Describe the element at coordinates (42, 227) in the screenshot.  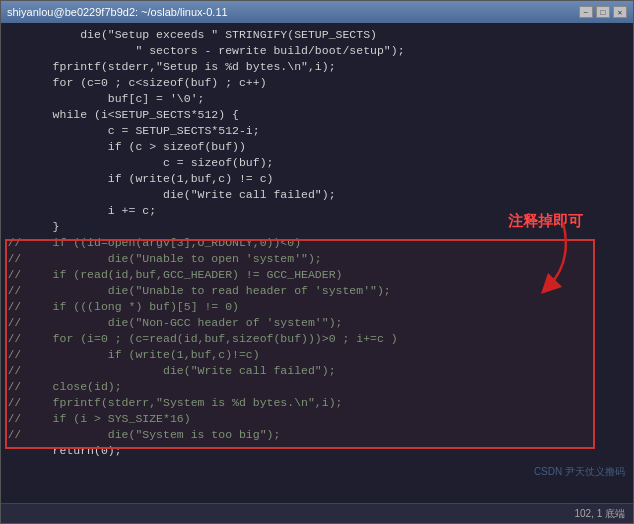
I see `line-content: }` at that location.